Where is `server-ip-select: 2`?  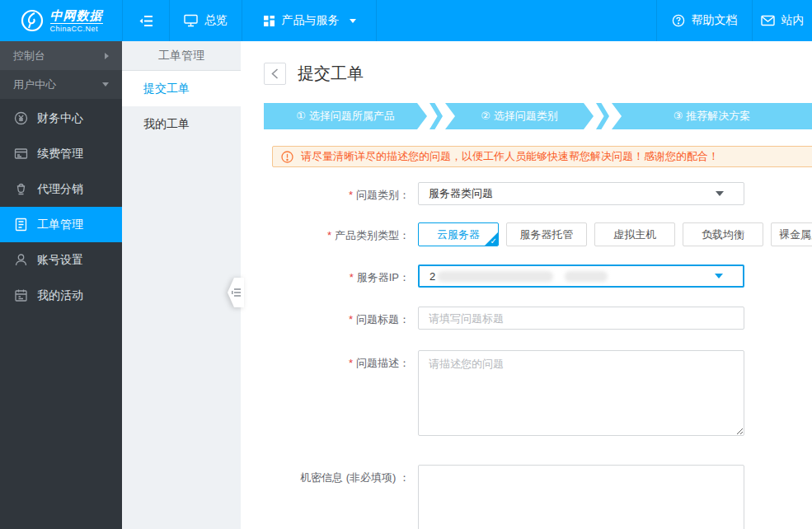
server-ip-select: 2 is located at coordinates (581, 276).